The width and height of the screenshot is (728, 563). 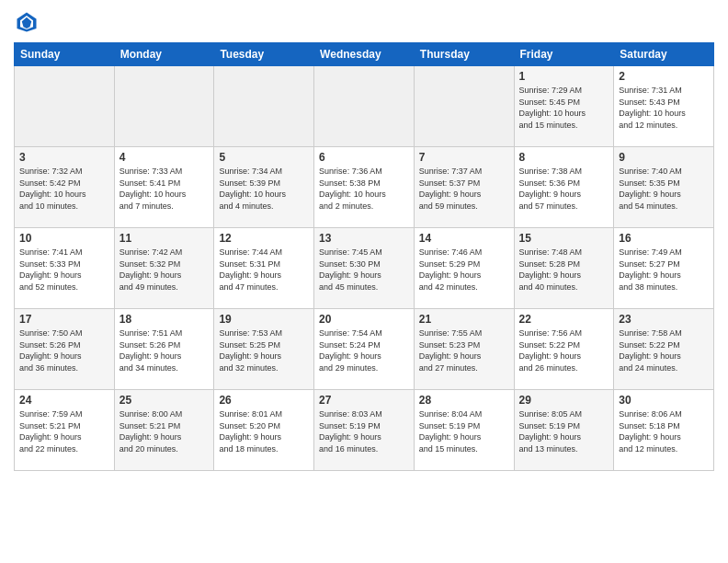 I want to click on day-info: Sunrise: 7:51 AM Sunset: 5:26 PM Dayligh…, so click(x=165, y=350).